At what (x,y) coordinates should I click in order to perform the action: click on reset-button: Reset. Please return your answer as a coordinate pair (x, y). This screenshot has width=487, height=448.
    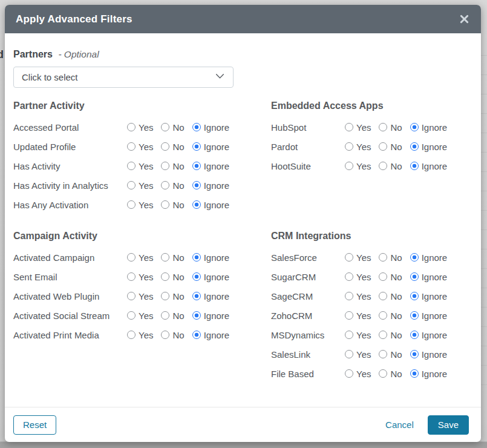
    Looking at the image, I should click on (35, 425).